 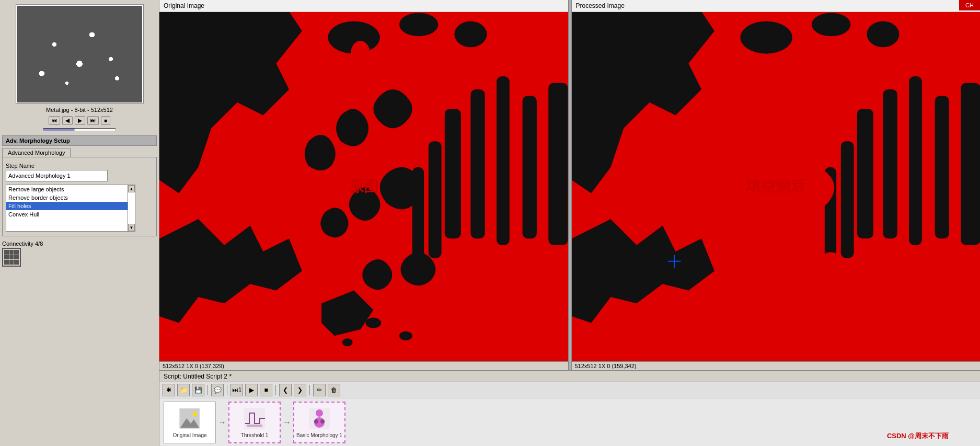 What do you see at coordinates (217, 390) in the screenshot?
I see `comment-button: 💬` at bounding box center [217, 390].